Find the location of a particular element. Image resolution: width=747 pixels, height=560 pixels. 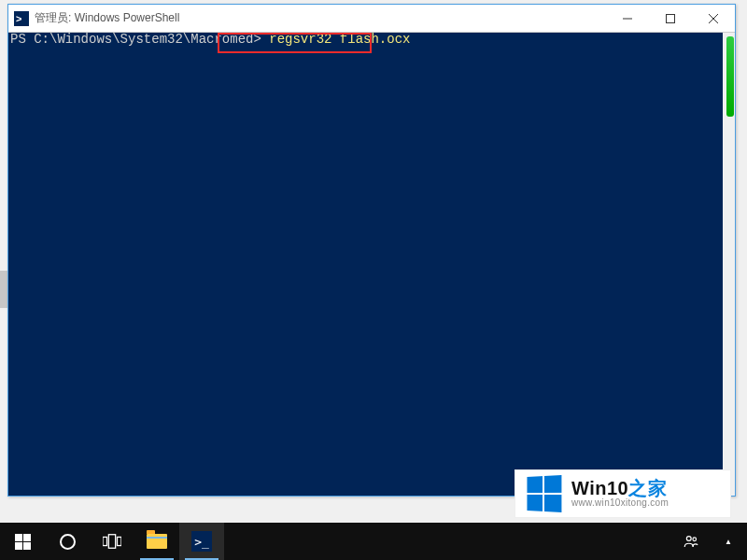

close-button is located at coordinates (713, 19).